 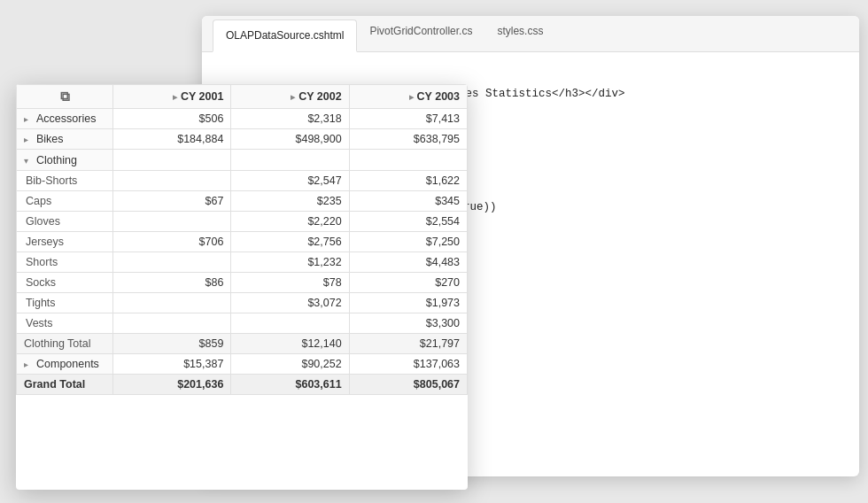 I want to click on table-row: Caps $67 $235 $345, so click(x=243, y=202).